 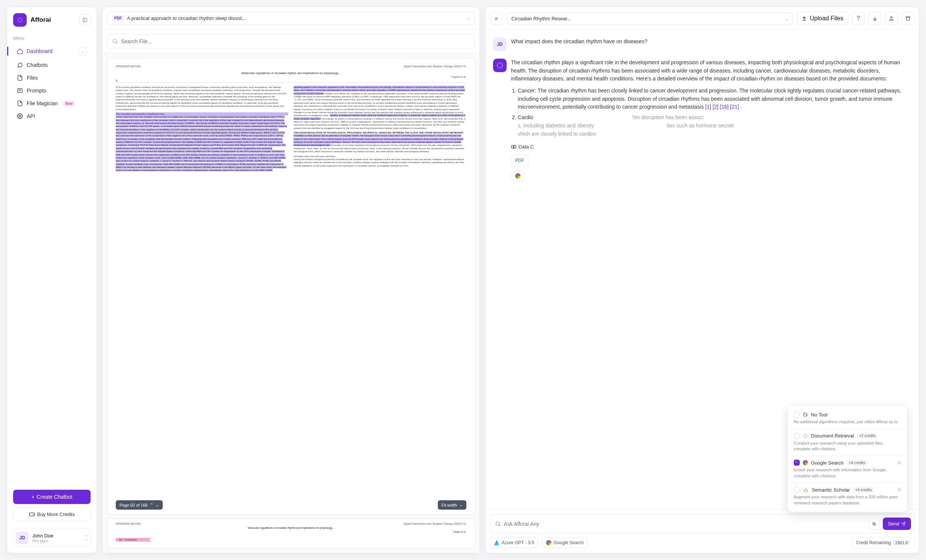 What do you see at coordinates (891, 18) in the screenshot?
I see `export-button` at bounding box center [891, 18].